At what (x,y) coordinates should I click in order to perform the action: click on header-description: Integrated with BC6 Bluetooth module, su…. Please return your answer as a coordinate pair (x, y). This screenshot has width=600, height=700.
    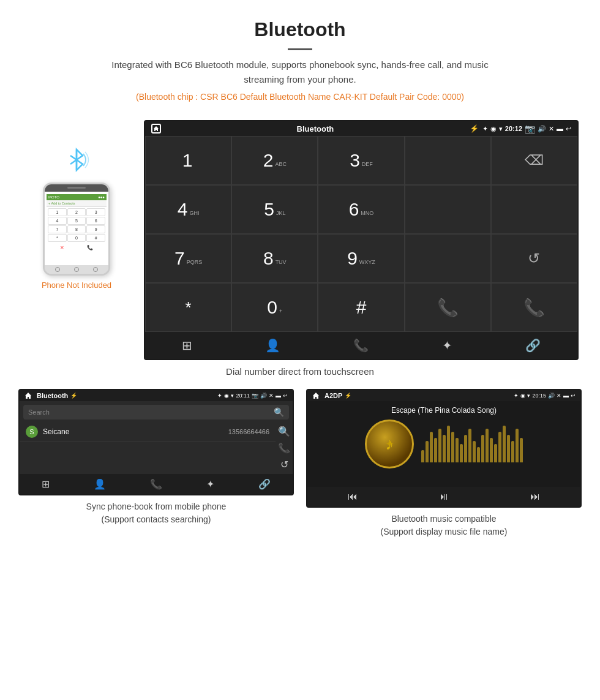
    Looking at the image, I should click on (300, 72).